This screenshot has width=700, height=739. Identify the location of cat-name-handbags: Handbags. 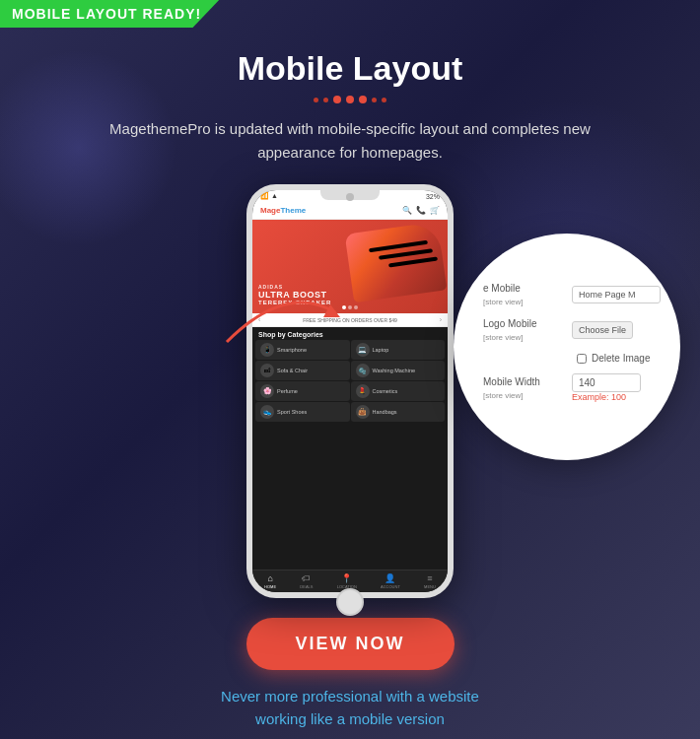
(385, 412).